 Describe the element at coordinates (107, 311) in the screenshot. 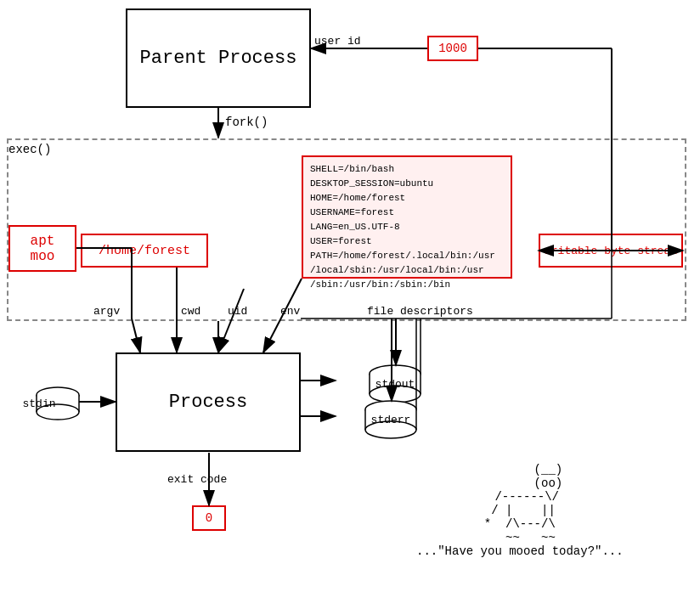

I see `argv-label: argv` at that location.